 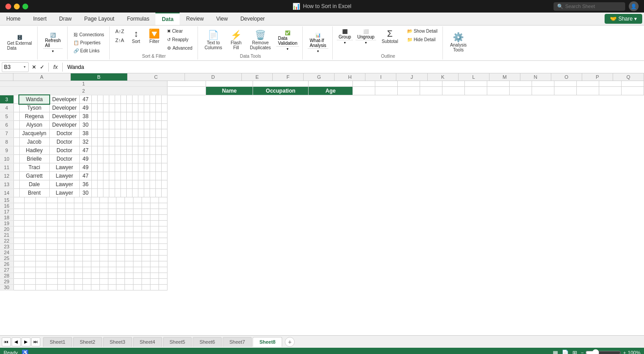 I want to click on cell-e20, so click(x=62, y=229).